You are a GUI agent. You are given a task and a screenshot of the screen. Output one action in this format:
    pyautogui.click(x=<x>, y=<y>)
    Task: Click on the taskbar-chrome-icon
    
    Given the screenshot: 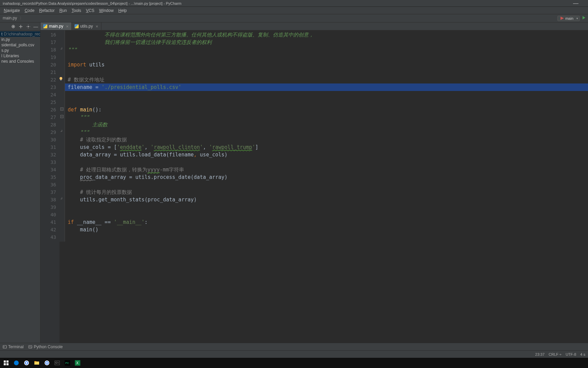 What is the action you would take?
    pyautogui.click(x=27, y=363)
    